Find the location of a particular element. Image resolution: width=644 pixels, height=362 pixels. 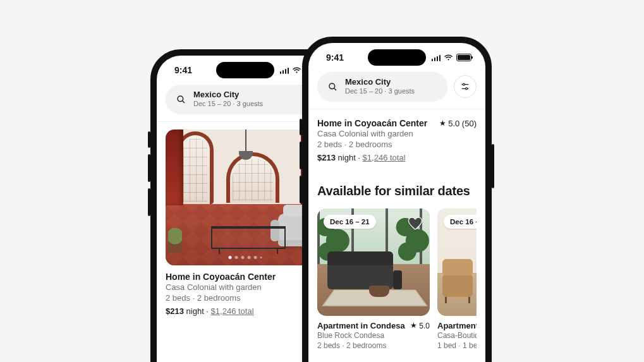

similar-listing-beds: 1 bed · 1 bedroom is located at coordinates (457, 346).